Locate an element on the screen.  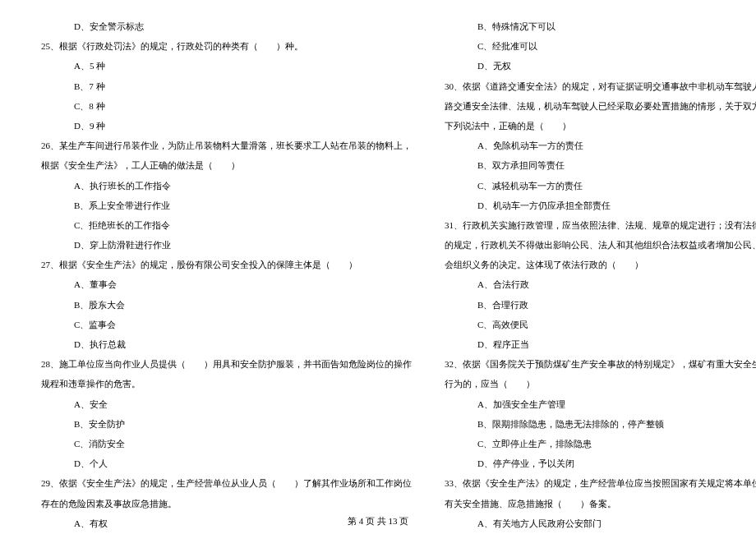
q27-option-a: A、董事会 is located at coordinates (227, 284).